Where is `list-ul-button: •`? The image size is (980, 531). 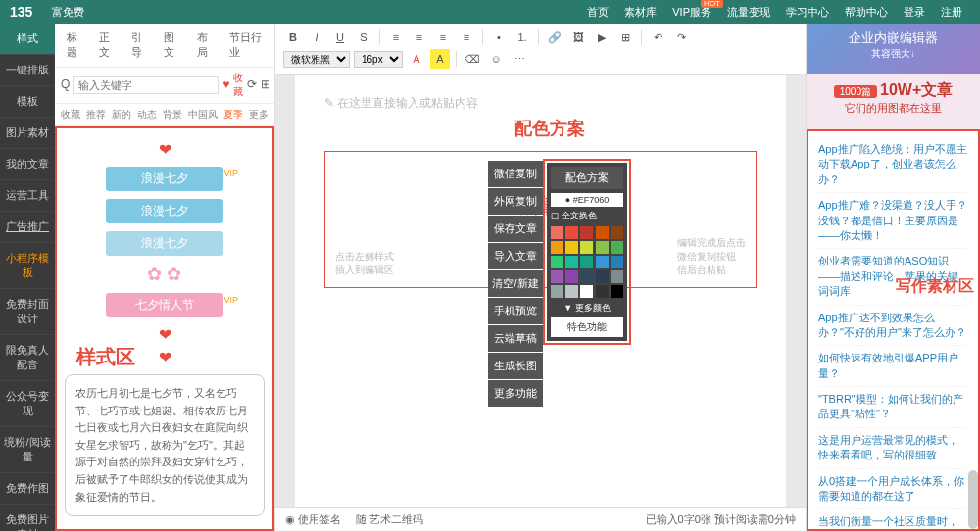 list-ul-button: • is located at coordinates (499, 37).